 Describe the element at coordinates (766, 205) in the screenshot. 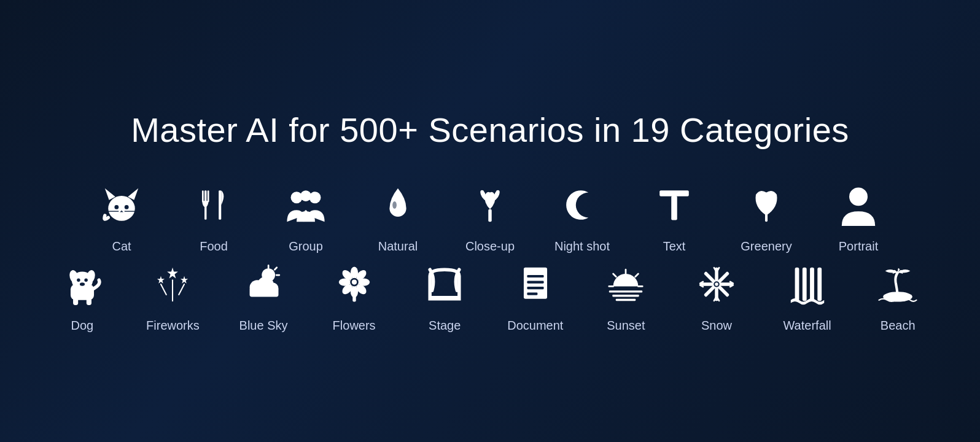

I see `greenery-icon` at that location.